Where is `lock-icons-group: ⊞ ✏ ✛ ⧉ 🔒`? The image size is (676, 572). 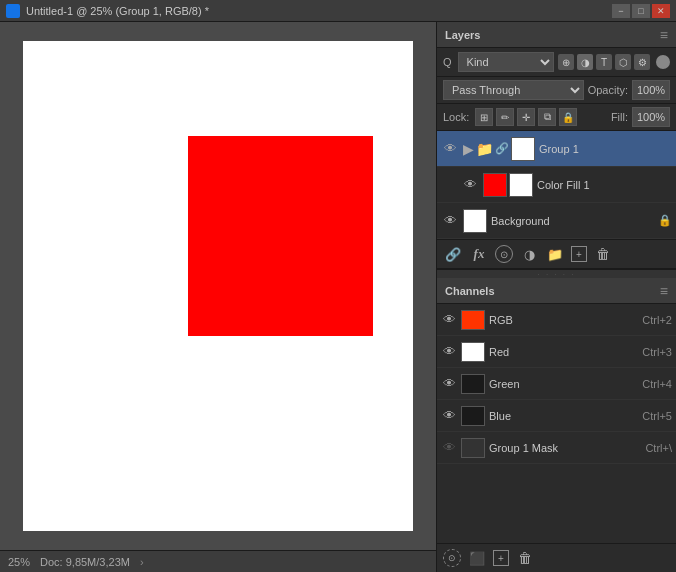 lock-icons-group: ⊞ ✏ ✛ ⧉ 🔒 is located at coordinates (541, 117).